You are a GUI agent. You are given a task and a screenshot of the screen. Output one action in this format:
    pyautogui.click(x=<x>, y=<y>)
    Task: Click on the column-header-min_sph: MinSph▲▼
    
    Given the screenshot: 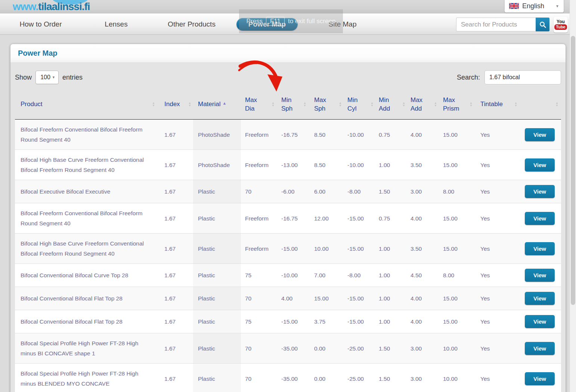 What is the action you would take?
    pyautogui.click(x=292, y=104)
    